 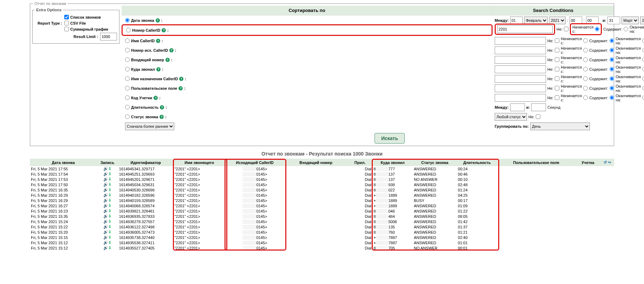 I want to click on in-num-starts, so click(x=585, y=60).